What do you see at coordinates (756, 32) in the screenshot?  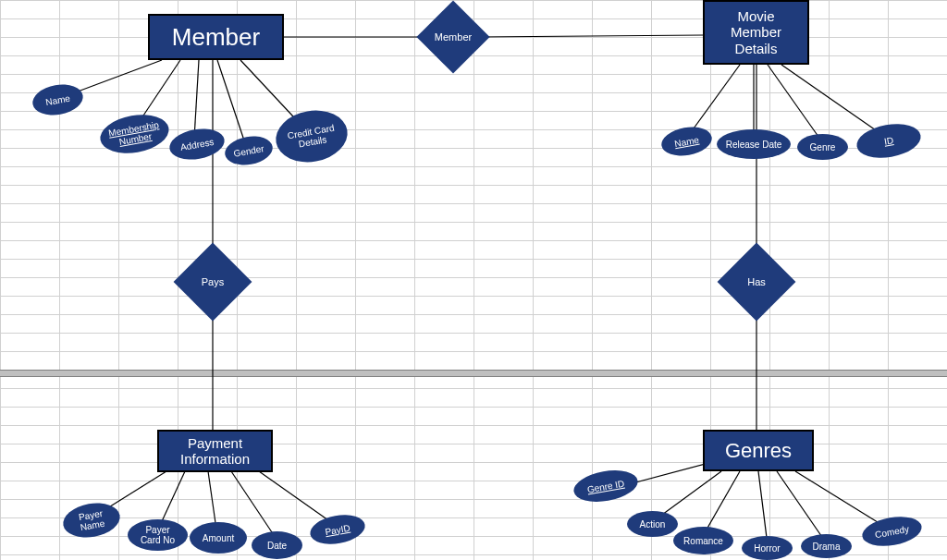 I see `entity-movie-member-details-label: Movie Member Details` at bounding box center [756, 32].